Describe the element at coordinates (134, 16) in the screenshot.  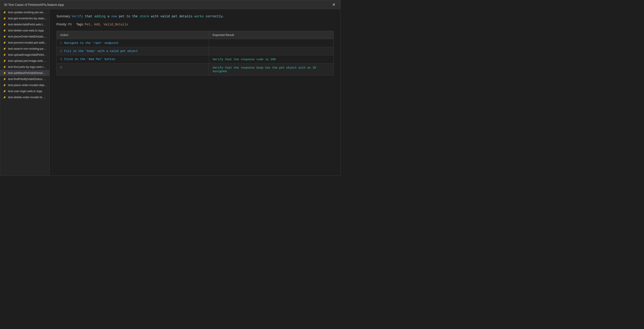
I see `summary-word-the: the` at that location.